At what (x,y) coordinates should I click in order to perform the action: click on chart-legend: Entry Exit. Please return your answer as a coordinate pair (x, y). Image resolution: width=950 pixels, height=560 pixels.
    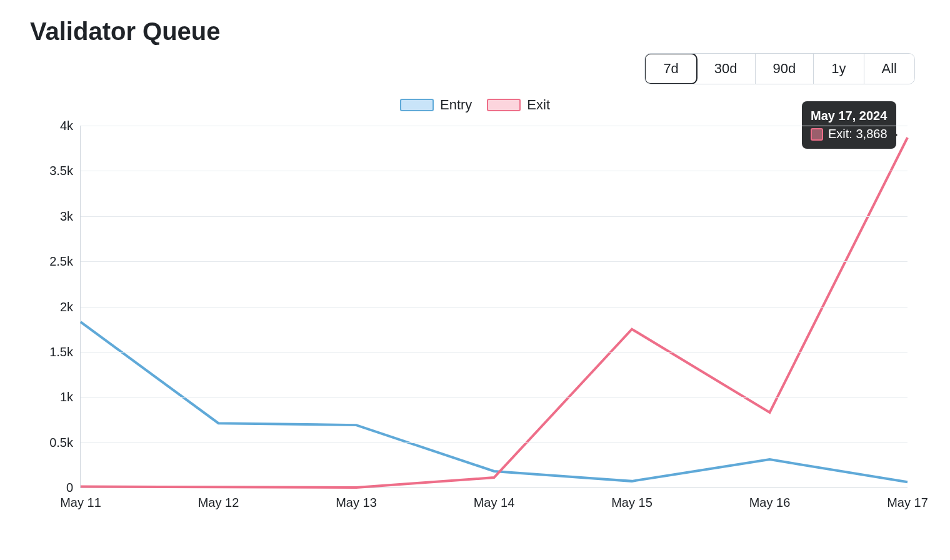
    Looking at the image, I should click on (475, 105).